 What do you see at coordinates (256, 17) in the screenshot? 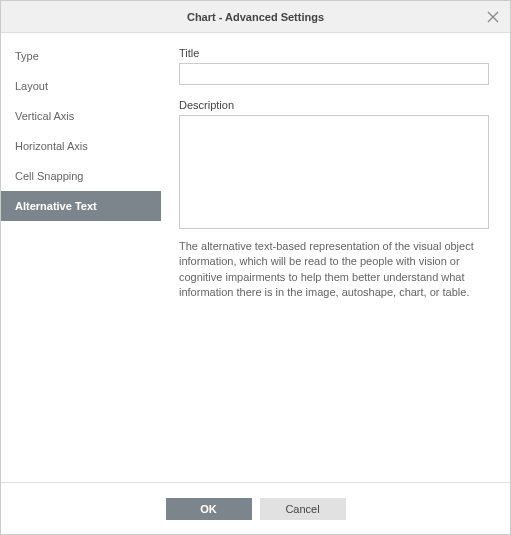
I see `dialog-title: Chart - Advanced Settings` at bounding box center [256, 17].